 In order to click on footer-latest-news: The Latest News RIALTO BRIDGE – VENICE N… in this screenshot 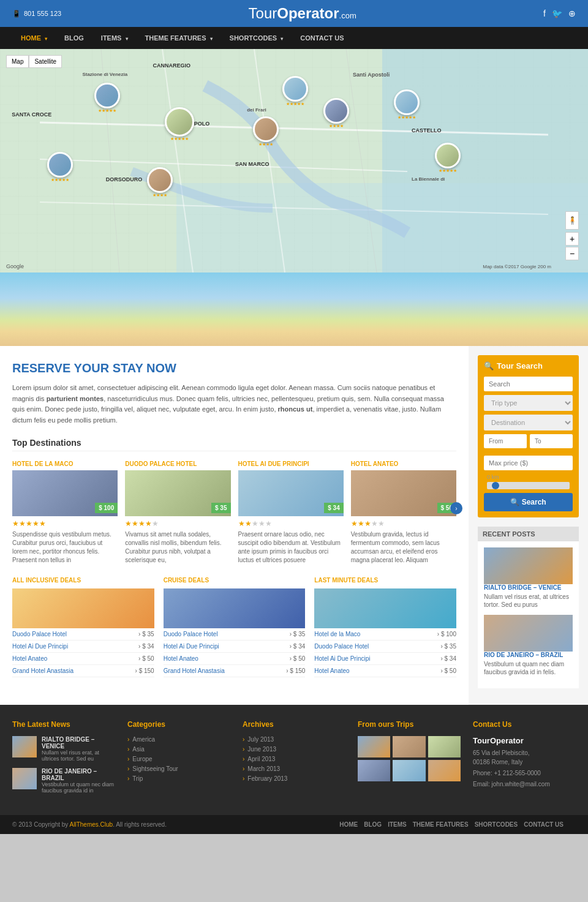, I will do `click(64, 760)`.